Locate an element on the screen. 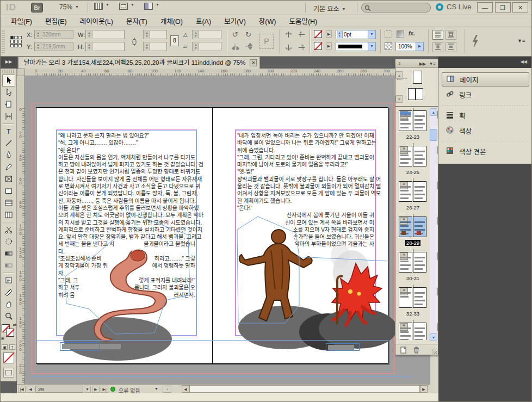 The height and width of the screenshot is (402, 532). wrap-bounding-box-button is located at coordinates (451, 35).